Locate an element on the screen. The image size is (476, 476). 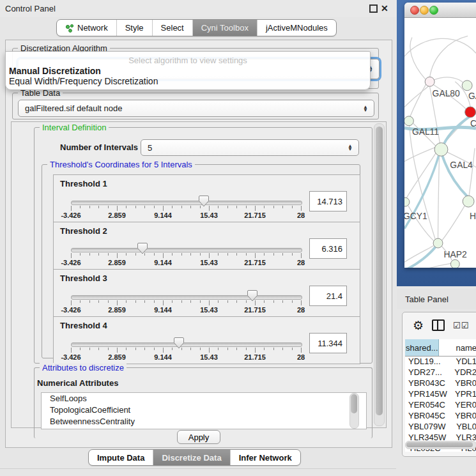
threshold-label: Threshold 3 is located at coordinates (84, 279).